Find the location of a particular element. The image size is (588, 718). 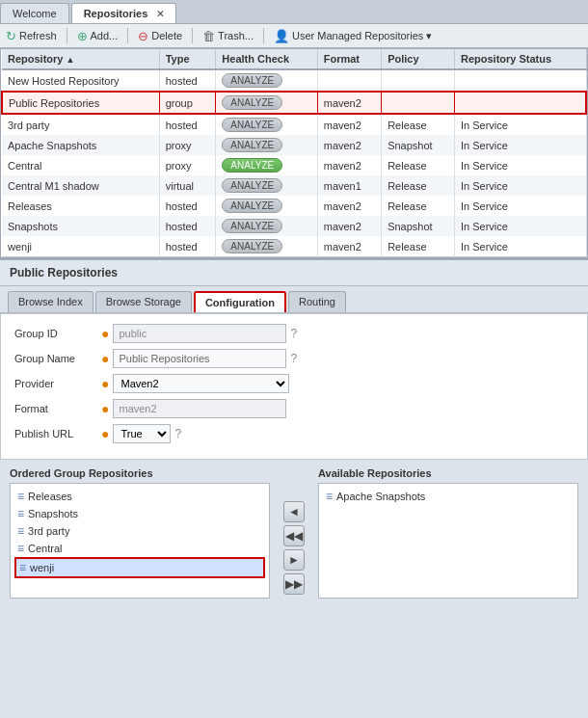

sub-tab-browse-storage: Browse Storage is located at coordinates (144, 302).